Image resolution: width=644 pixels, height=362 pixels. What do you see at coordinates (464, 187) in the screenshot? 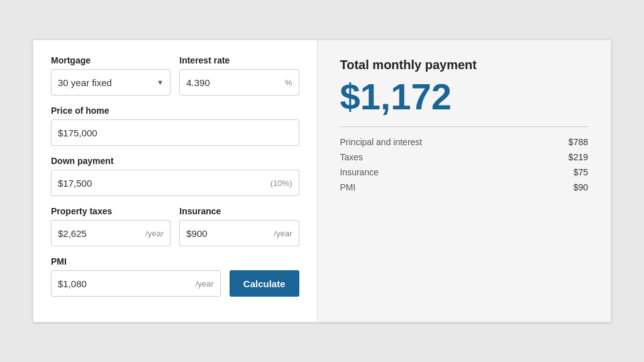
I see `breakdown-row-pmi: PMI $90` at bounding box center [464, 187].